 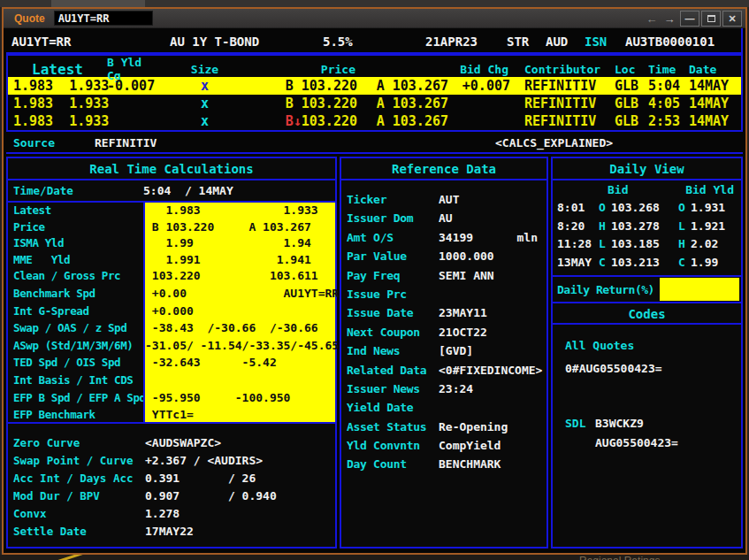 I want to click on rtc-row: Mod Dur / BPV 0.907 / 0.940, so click(x=172, y=496).